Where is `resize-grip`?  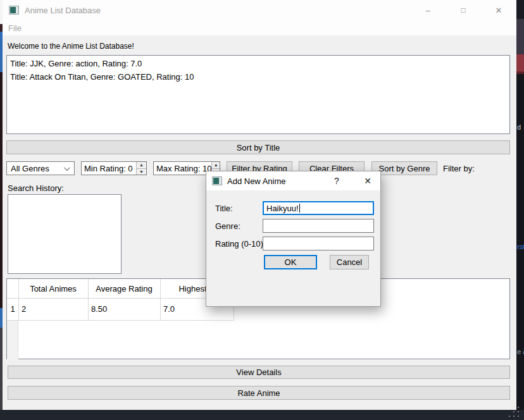 resize-grip is located at coordinates (516, 412).